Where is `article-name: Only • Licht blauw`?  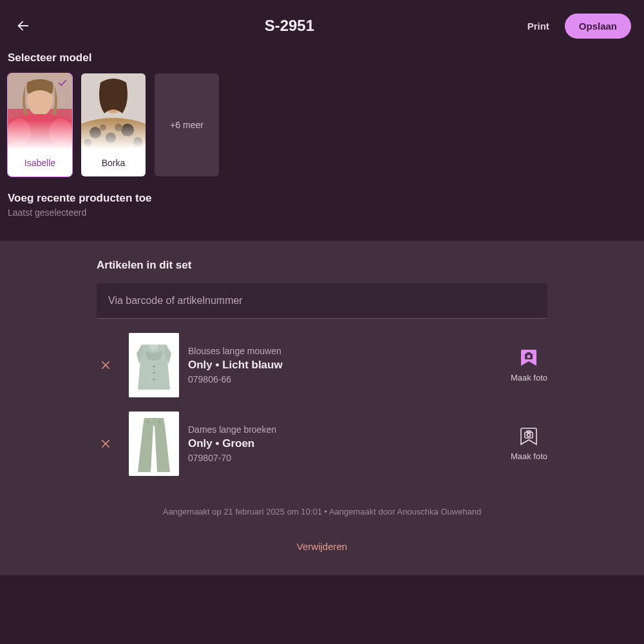
article-name: Only • Licht blauw is located at coordinates (345, 365).